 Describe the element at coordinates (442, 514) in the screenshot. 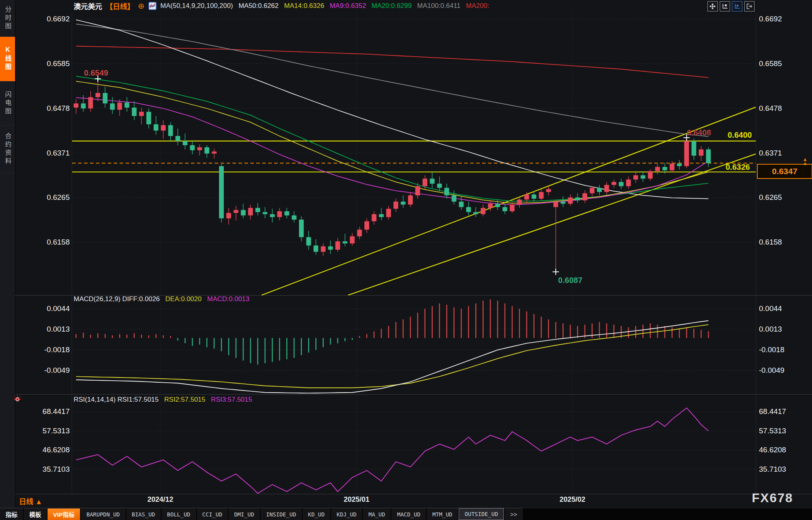

I see `tab-mtm_ud: MTM_UD` at that location.